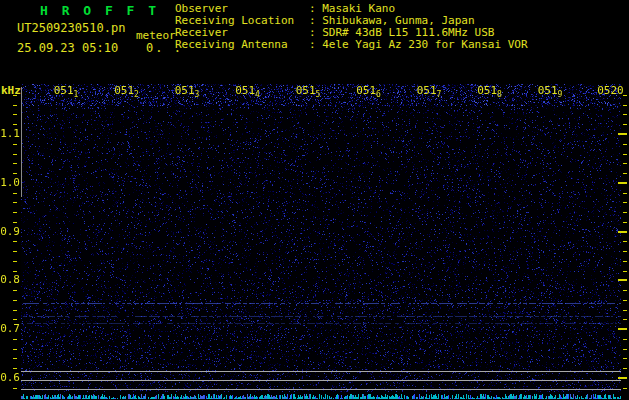 The image size is (629, 400). Describe the element at coordinates (10, 232) in the screenshot. I see `freq-tick-label: 0.9` at that location.